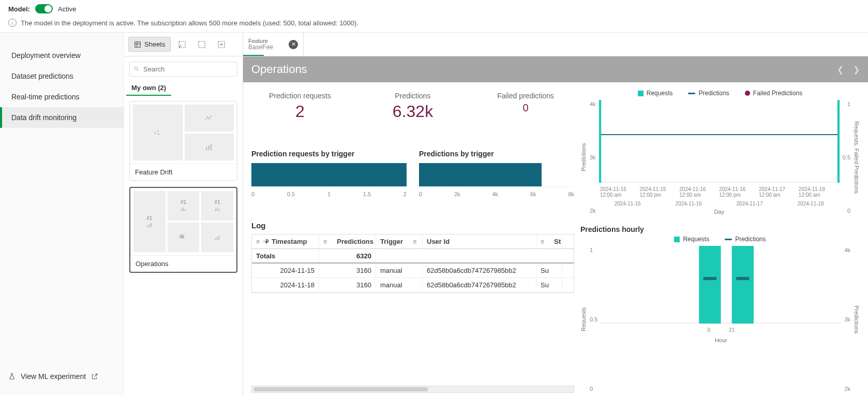  Describe the element at coordinates (62, 379) in the screenshot. I see `view-ml-experiment-link: View ML experiment` at that location.